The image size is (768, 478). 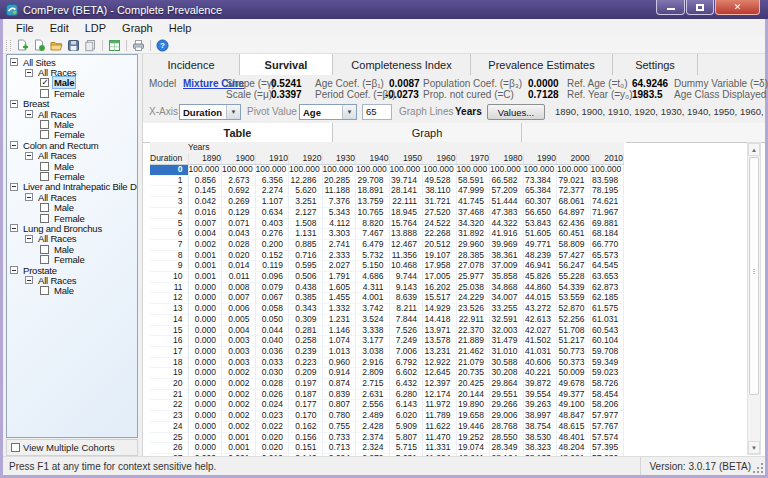 What do you see at coordinates (406, 406) in the screenshot?
I see `value-cell: 6.143` at bounding box center [406, 406].